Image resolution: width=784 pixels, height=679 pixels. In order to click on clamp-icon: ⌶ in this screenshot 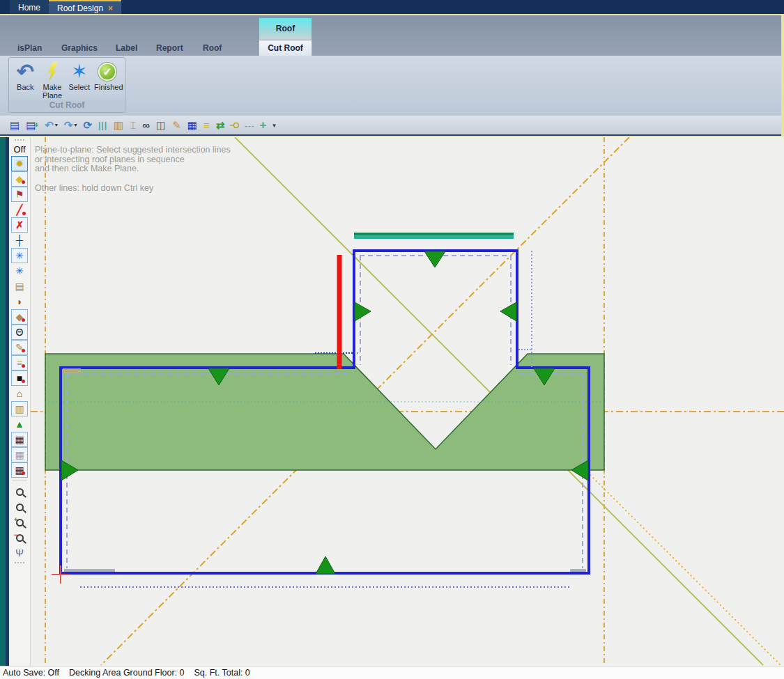, I will do `click(132, 125)`.